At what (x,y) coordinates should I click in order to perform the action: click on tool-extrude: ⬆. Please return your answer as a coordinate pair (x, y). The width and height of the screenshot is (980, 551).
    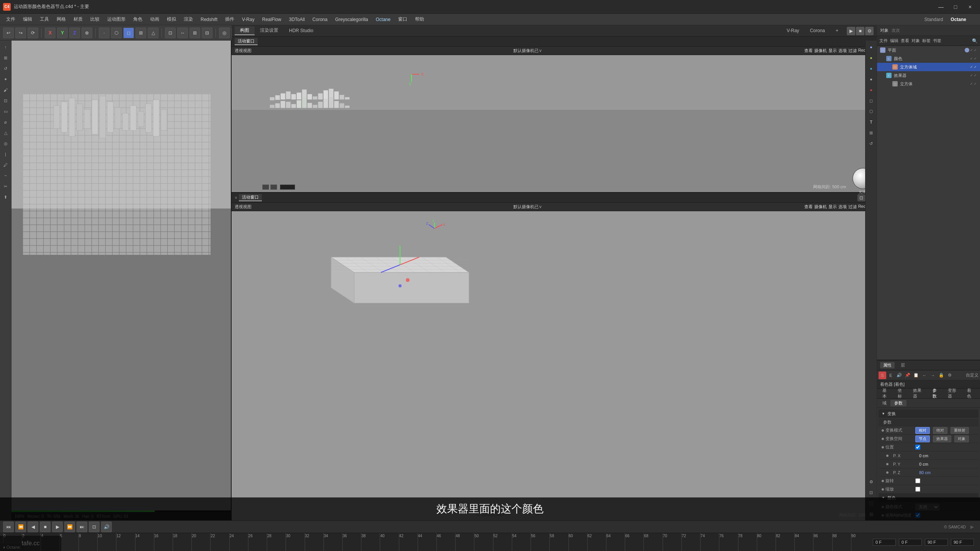
    Looking at the image, I should click on (6, 197).